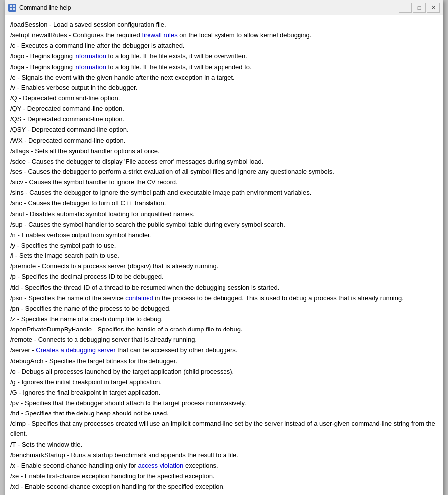 The image size is (448, 495). What do you see at coordinates (224, 413) in the screenshot?
I see `help-line: /hd - Specifies that the debug heap shou…` at bounding box center [224, 413].